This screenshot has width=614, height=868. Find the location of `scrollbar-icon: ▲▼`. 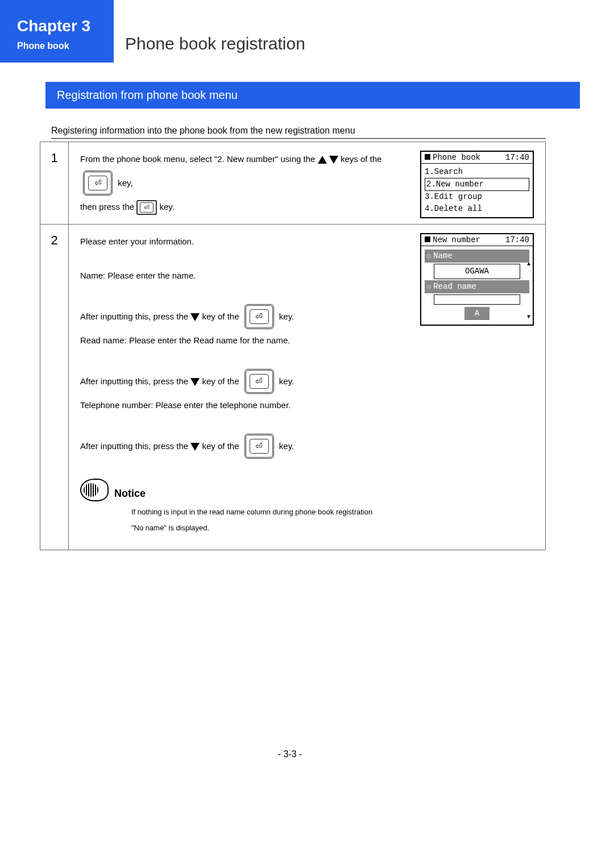

scrollbar-icon: ▲▼ is located at coordinates (529, 290).